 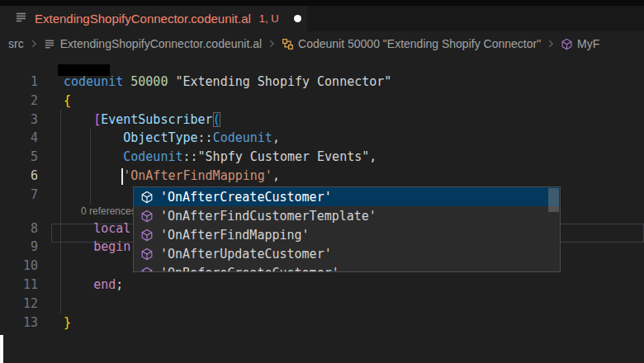 I want to click on code-line: 4 ObjectType::Codeunit,, so click(x=322, y=139).